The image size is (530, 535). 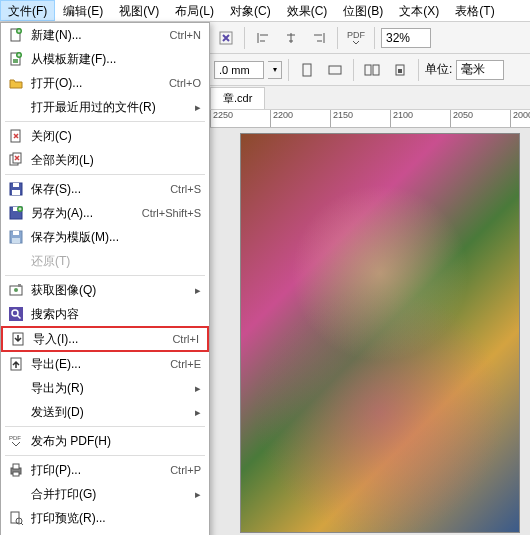 I want to click on menu-item: 另存为(A)...Ctrl+Shift+S, so click(x=105, y=213).